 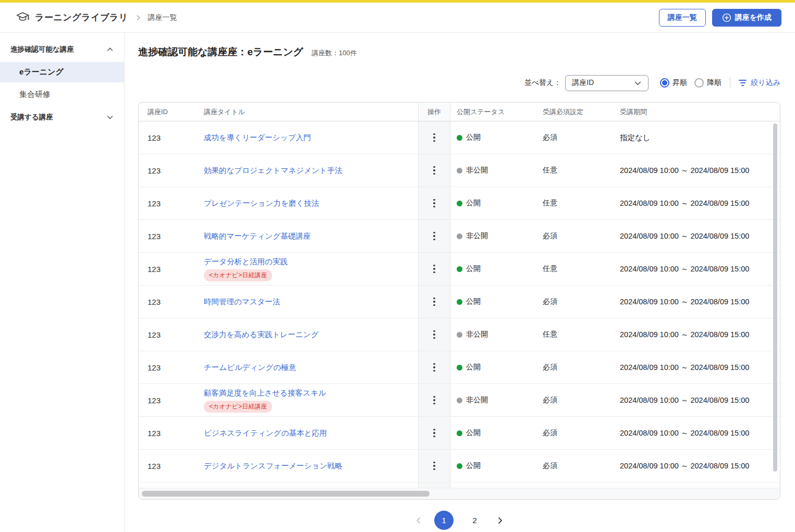 What do you see at coordinates (459, 237) in the screenshot?
I see `table-row: 123 戦略的マーケティング基礎講座 非公開 必須 2024/08/09 10:…` at bounding box center [459, 237].